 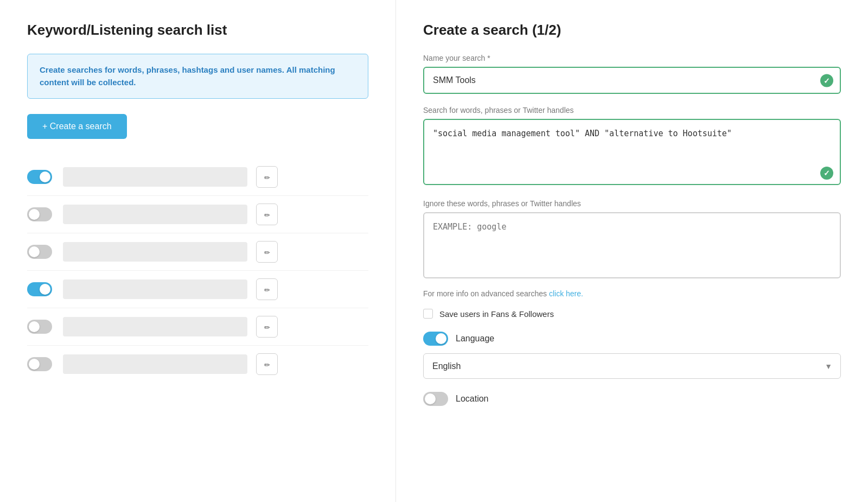 I want to click on checkmark-circle-2: ✓, so click(x=827, y=173).